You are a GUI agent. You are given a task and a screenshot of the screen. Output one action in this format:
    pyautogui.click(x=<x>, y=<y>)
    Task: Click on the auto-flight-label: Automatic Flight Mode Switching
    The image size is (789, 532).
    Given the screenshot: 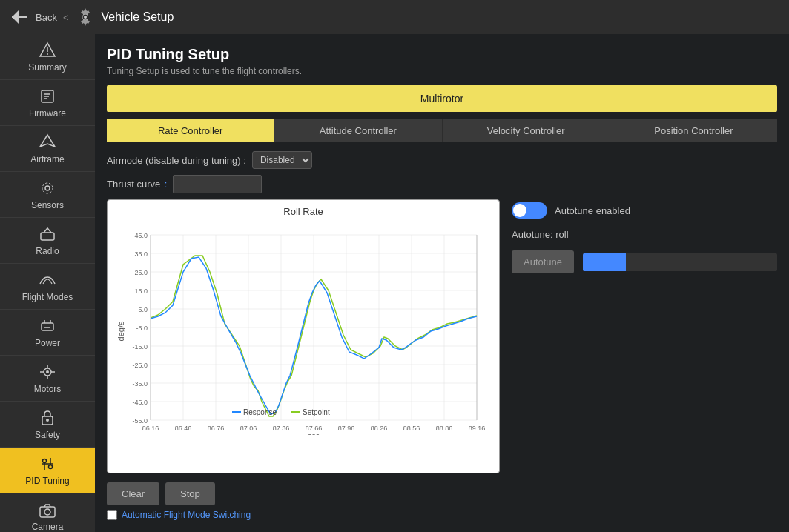 What is the action you would take?
    pyautogui.click(x=186, y=515)
    